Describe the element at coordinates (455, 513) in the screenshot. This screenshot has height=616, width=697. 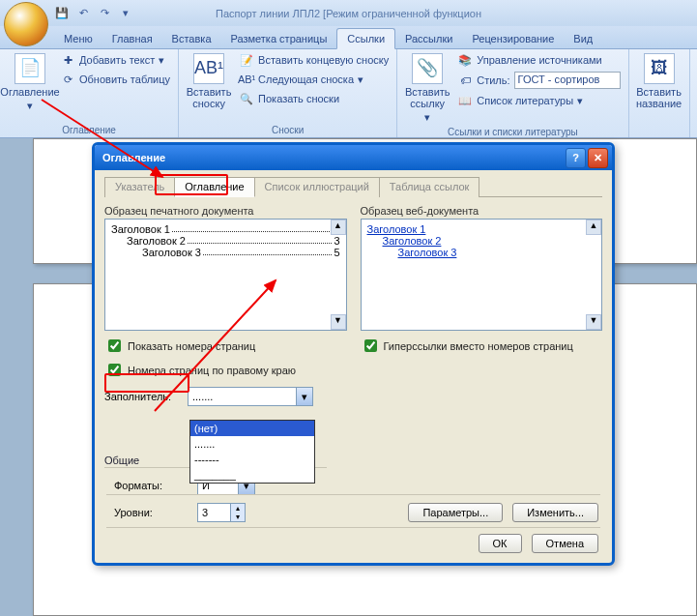
I see `options-button: Параметры...` at that location.